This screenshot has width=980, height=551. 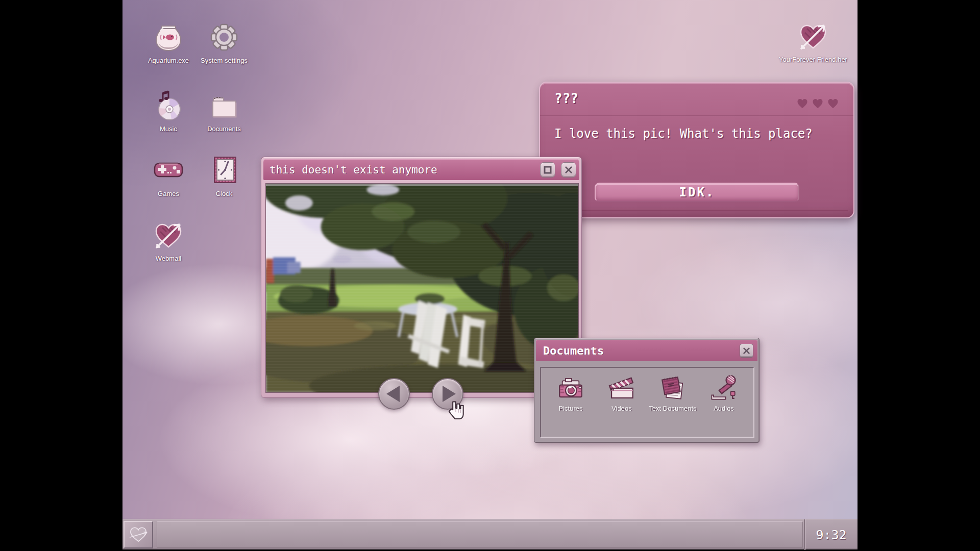 I want to click on taskbar: 9:32, so click(x=490, y=534).